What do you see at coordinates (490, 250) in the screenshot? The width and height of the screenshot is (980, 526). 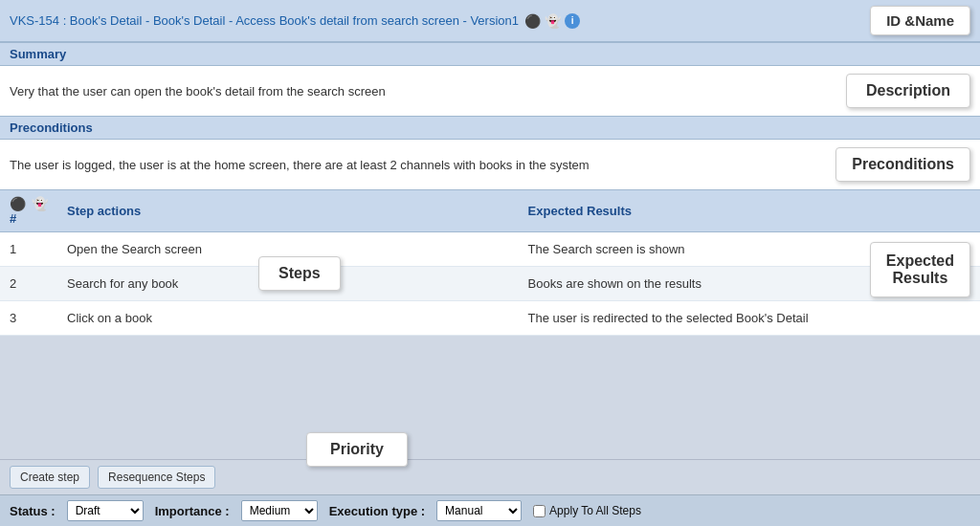 I see `table-row: 1 Open the Search screen The Search scre…` at bounding box center [490, 250].